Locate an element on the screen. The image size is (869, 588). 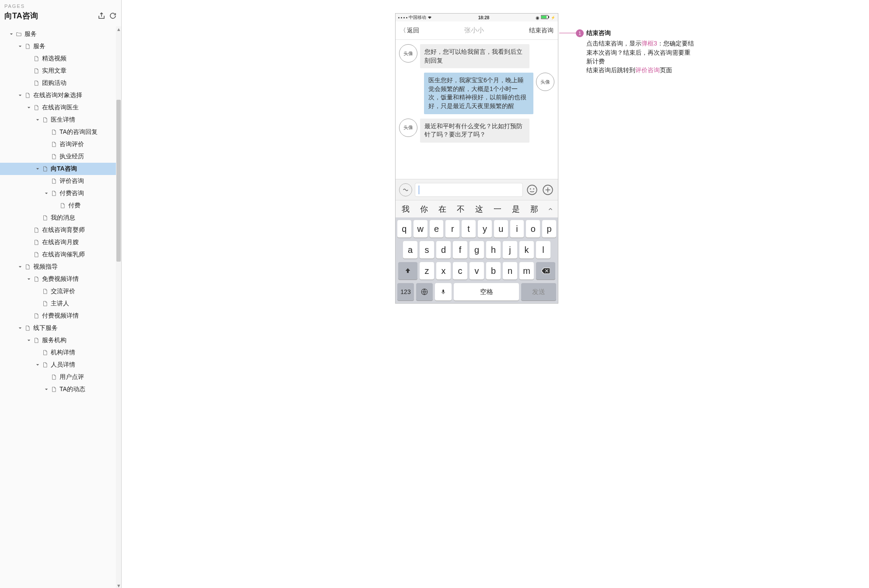
prediction-item: 你 is located at coordinates (424, 209).